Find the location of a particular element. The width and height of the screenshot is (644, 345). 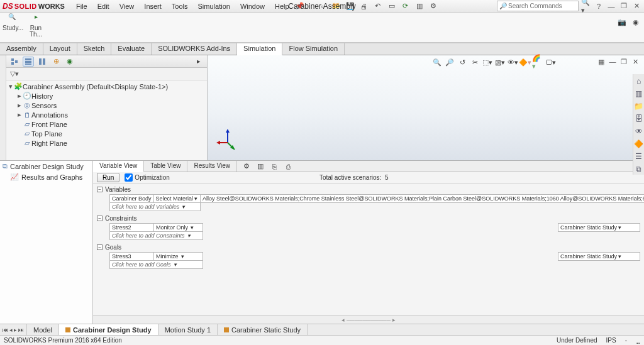

camera-icon: 📷 is located at coordinates (622, 22).